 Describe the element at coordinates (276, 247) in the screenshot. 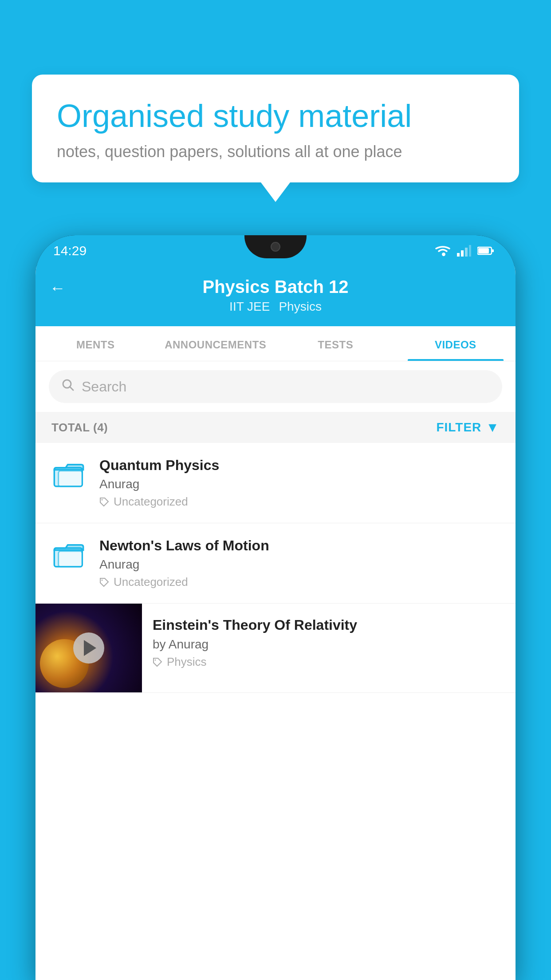

I see `camera` at that location.